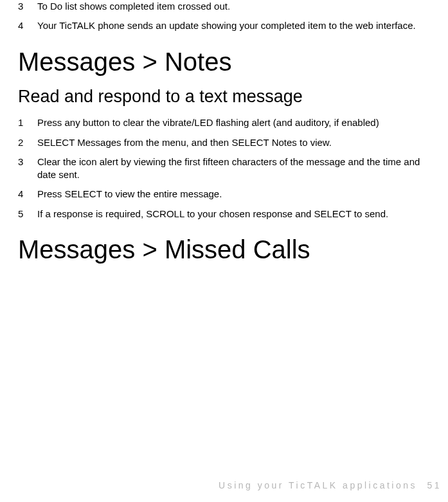 The width and height of the screenshot is (448, 502). Describe the element at coordinates (224, 249) in the screenshot. I see `section-heading-missed-calls: Messages > Missed Calls` at that location.